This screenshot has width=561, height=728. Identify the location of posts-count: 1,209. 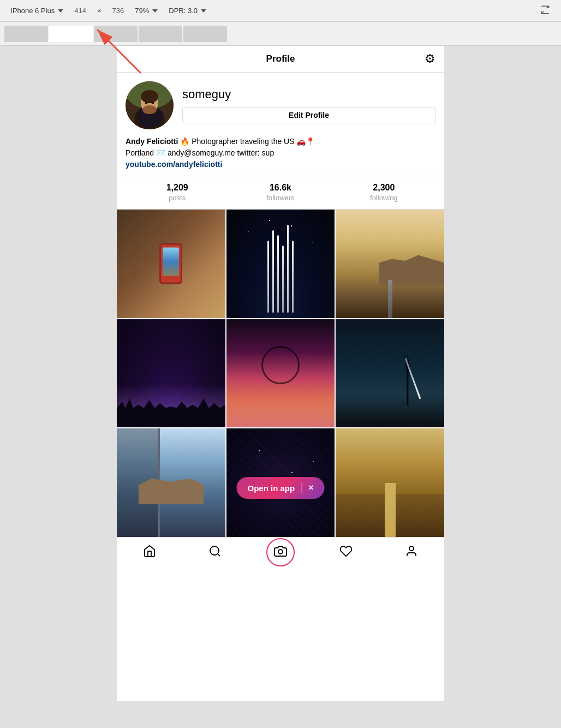
(177, 188).